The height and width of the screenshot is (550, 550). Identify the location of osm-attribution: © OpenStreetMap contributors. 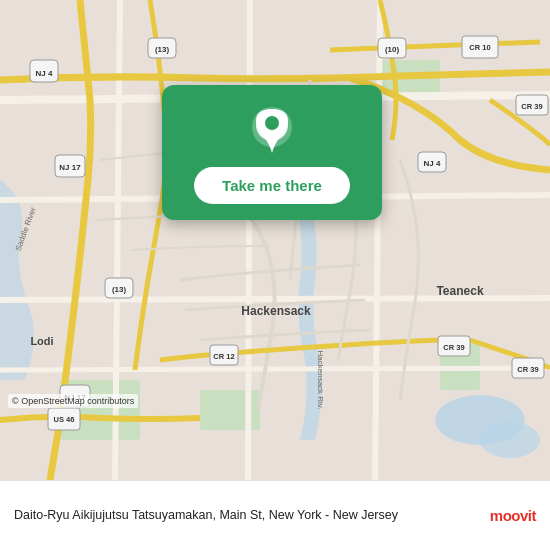
(73, 401).